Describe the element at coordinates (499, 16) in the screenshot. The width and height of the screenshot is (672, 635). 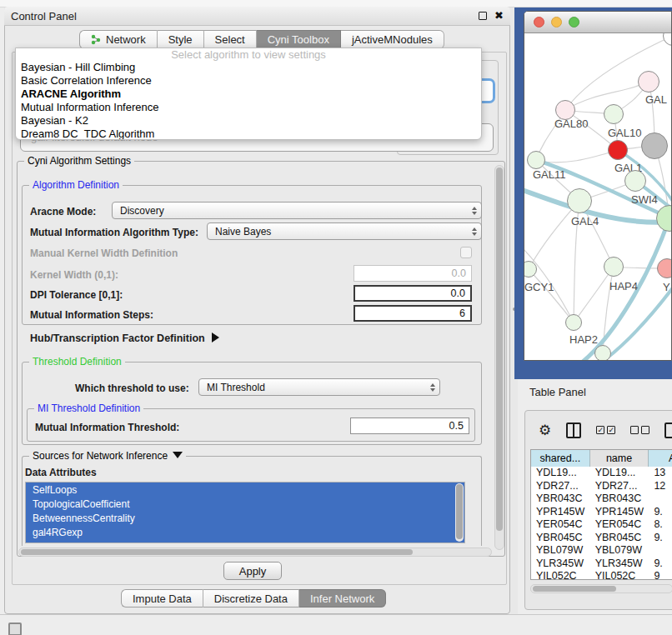
I see `close-icon: ✖` at that location.